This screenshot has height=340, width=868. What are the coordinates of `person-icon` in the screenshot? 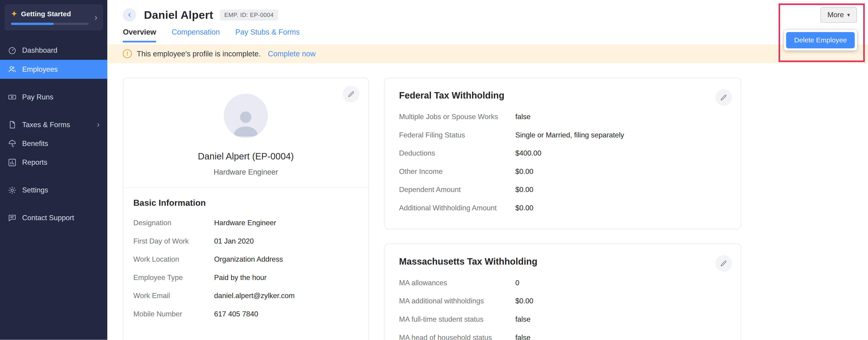 It's located at (246, 121).